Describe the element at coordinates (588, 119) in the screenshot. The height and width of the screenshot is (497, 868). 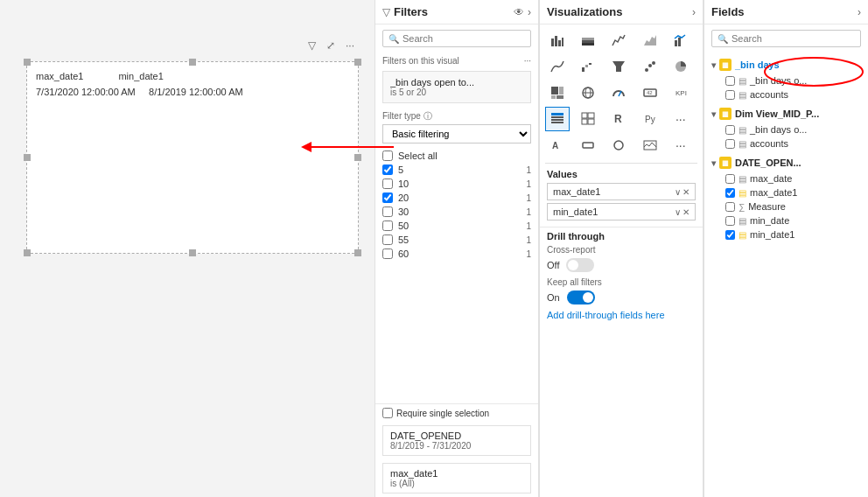
I see `matrix-icon` at that location.